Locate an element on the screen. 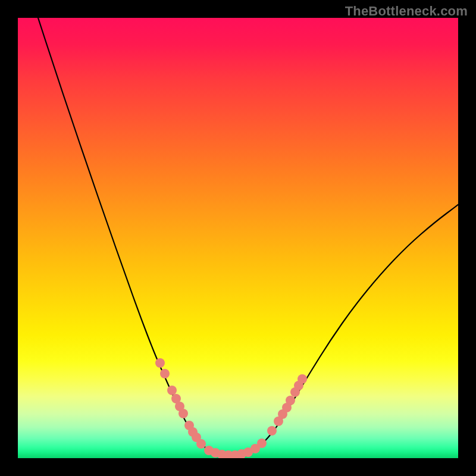 This screenshot has width=476, height=476. dot-cluster is located at coordinates (231, 408).